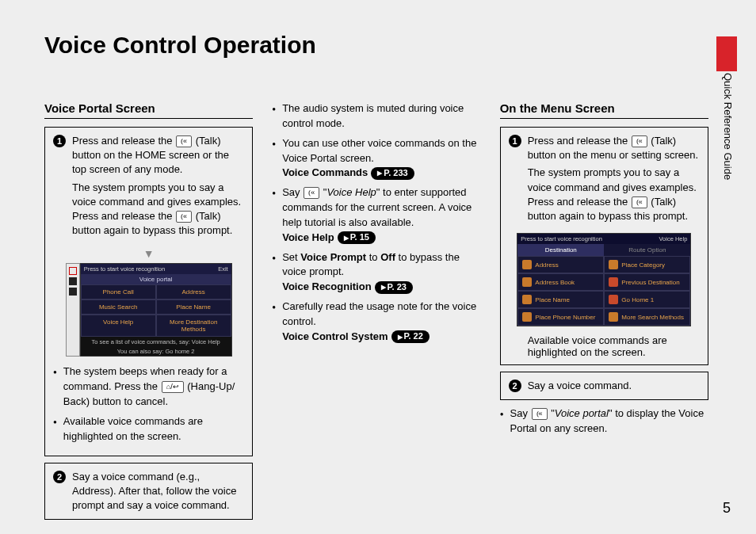 This screenshot has width=756, height=534. What do you see at coordinates (604, 280) in the screenshot?
I see `menu-screenshot: Press to start voice recognitionVoice He…` at bounding box center [604, 280].